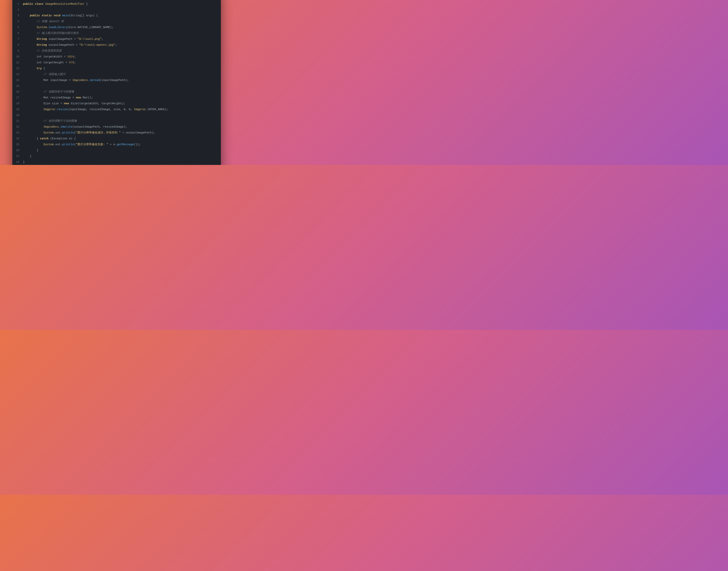 Image resolution: width=728 pixels, height=571 pixels. Describe the element at coordinates (44, 139) in the screenshot. I see `token-kw-catch: catch` at that location.